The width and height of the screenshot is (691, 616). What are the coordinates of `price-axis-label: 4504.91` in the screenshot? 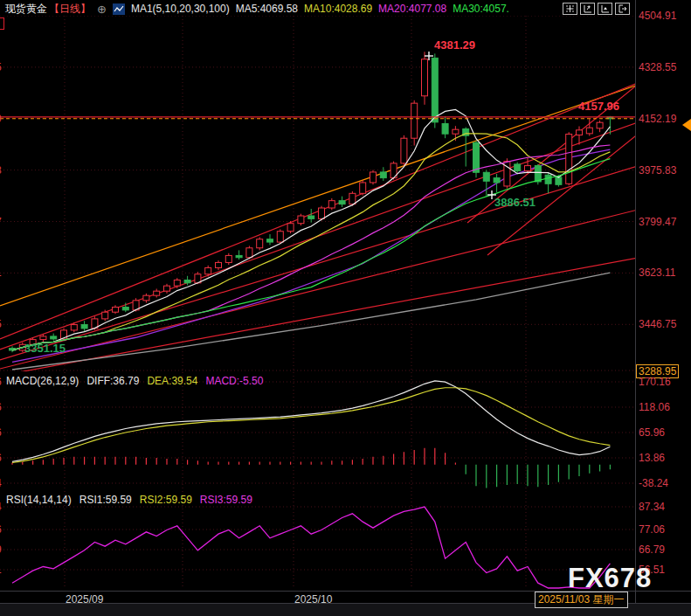 It's located at (657, 16).